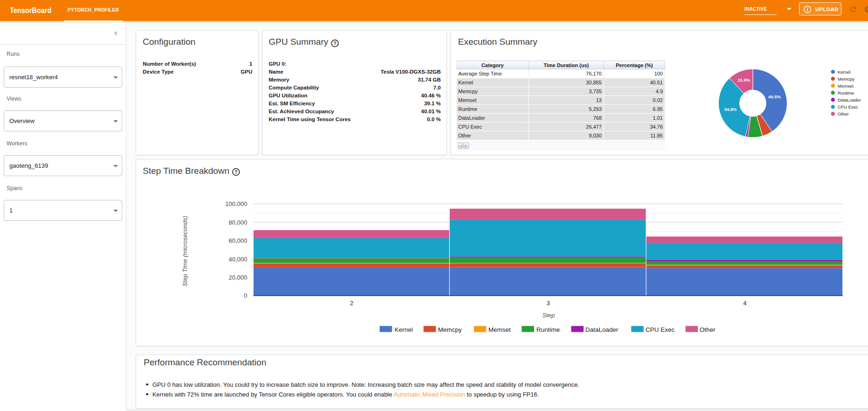  I want to click on svg-text: 4, so click(744, 303).